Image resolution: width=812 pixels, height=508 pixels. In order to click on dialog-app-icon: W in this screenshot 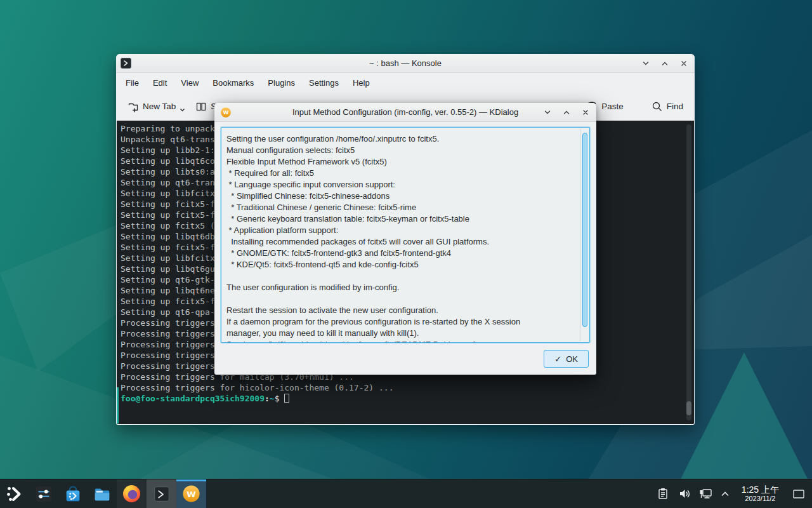, I will do `click(226, 112)`.